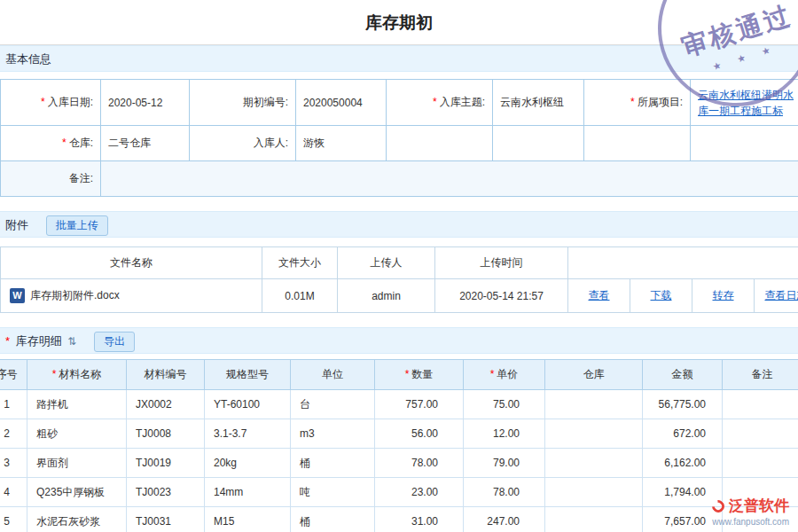 This screenshot has height=532, width=798. What do you see at coordinates (166, 434) in the screenshot?
I see `cell-material-no: TJ0008` at bounding box center [166, 434].